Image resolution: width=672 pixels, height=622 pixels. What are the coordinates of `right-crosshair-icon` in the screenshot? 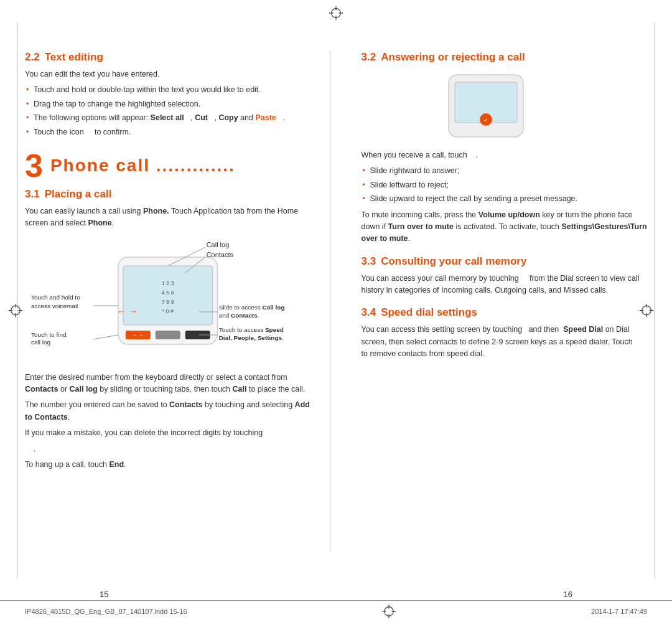 It's located at (646, 310).